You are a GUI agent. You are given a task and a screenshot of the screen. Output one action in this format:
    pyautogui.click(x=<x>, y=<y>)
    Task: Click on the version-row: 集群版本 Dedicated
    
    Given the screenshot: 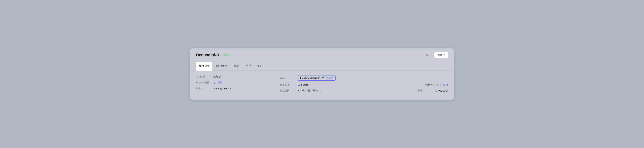 What is the action you would take?
    pyautogui.click(x=322, y=85)
    